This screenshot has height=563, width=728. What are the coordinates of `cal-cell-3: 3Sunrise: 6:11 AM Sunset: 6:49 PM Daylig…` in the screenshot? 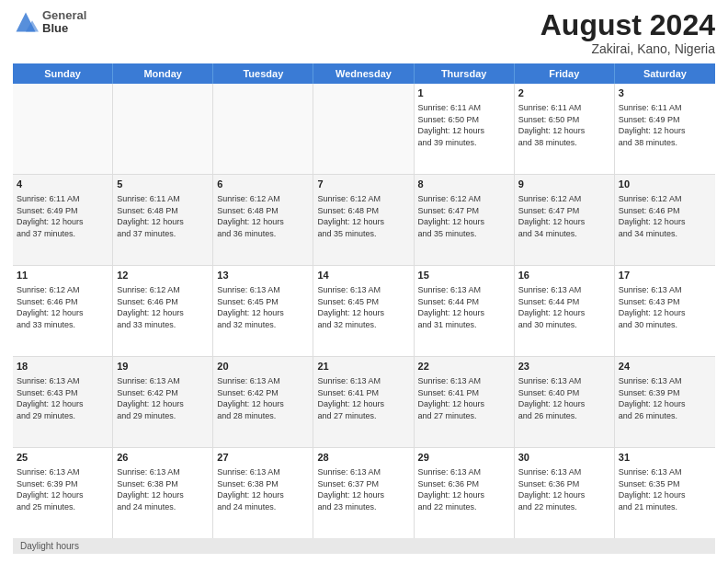 It's located at (665, 129).